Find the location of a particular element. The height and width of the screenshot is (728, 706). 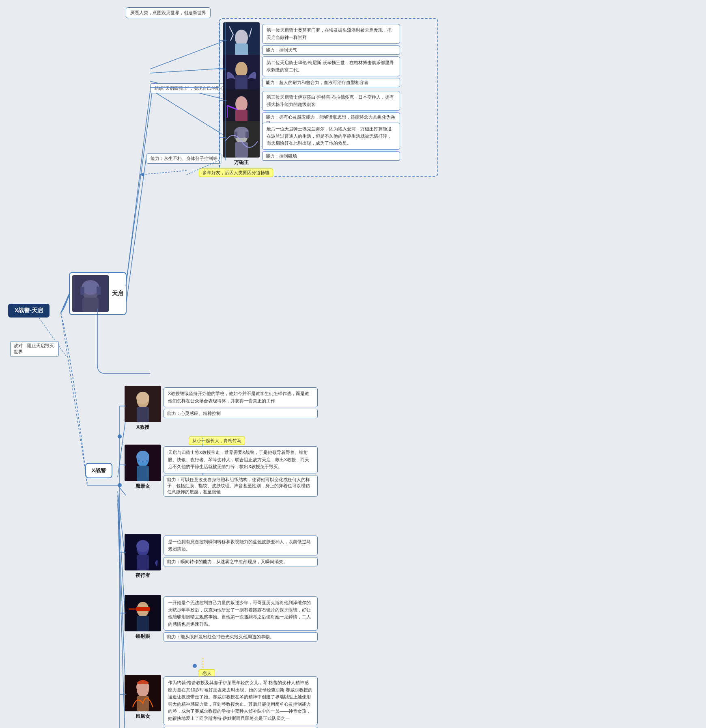

fenghuang-ability: 能力：意念移物，心灵感应与凤凰之力融合，可提供巨大的能量，在亚原子层面控制物质 is located at coordinates (241, 727).